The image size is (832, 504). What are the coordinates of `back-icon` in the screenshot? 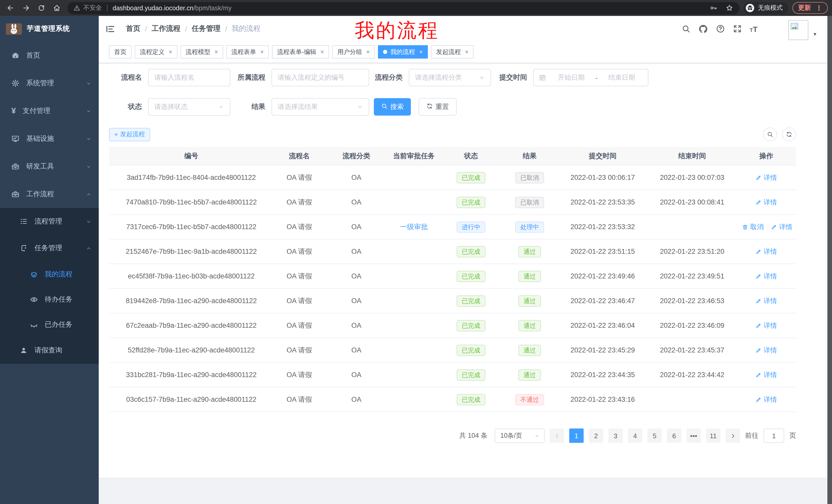 It's located at (11, 8).